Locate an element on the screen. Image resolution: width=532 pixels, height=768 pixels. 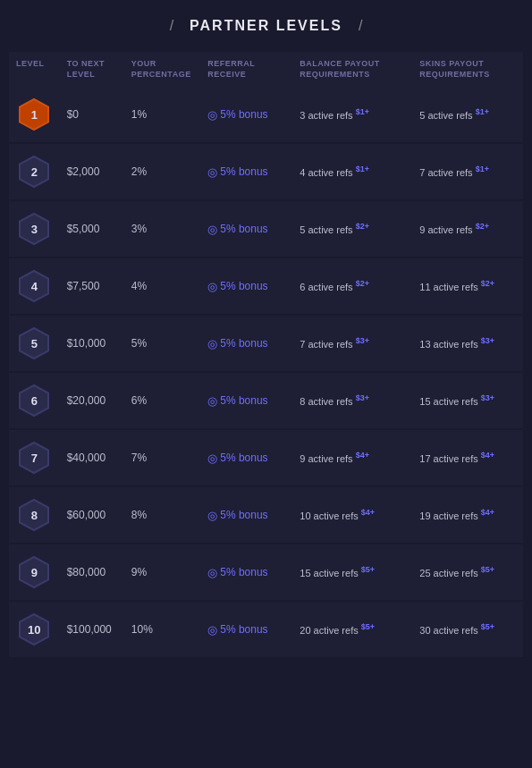
skins-req-text: 17 active refs $4+ is located at coordinates (457, 459).